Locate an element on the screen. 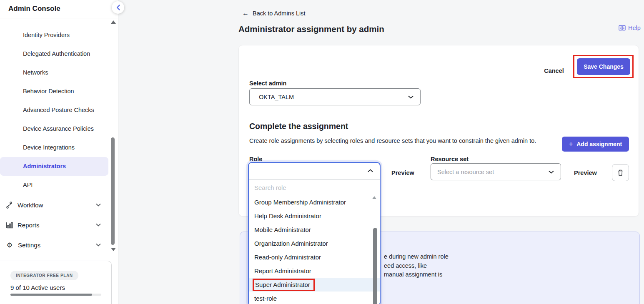  sidebar-item-identity-providers: Identity Providers is located at coordinates (56, 35).